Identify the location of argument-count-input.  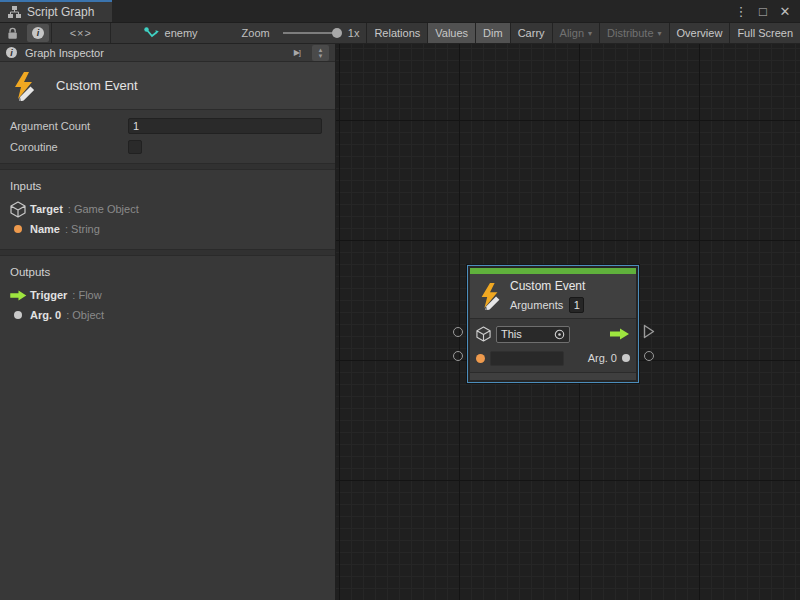
(225, 126).